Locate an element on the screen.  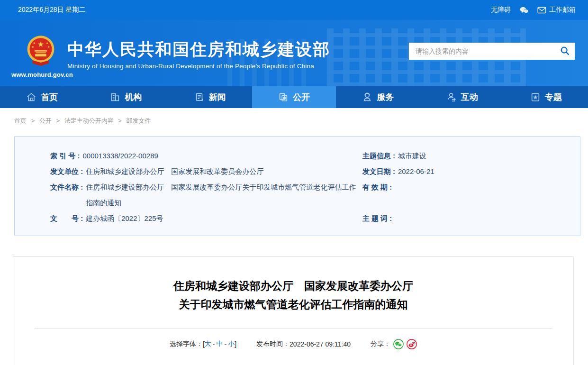
font-size-bracket-close: ] is located at coordinates (235, 344).